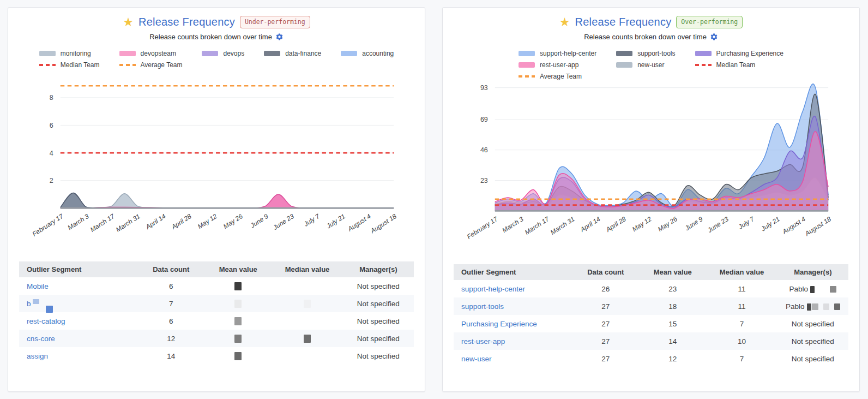 This screenshot has height=399, width=868. I want to click on segment-link: new-user, so click(477, 359).